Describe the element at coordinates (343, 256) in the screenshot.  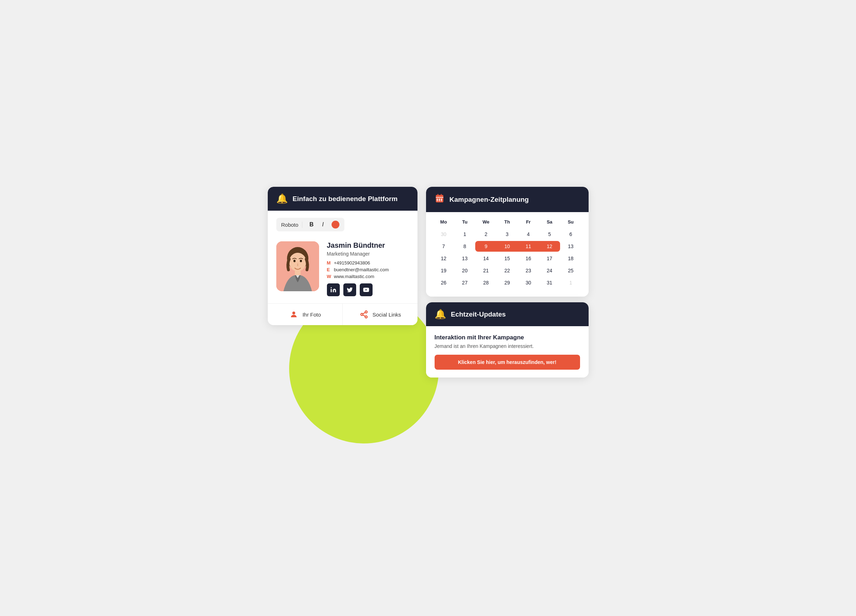
I see `platform-card: 🔔 Einfach zu bedienende Plattform Roboto…` at that location.